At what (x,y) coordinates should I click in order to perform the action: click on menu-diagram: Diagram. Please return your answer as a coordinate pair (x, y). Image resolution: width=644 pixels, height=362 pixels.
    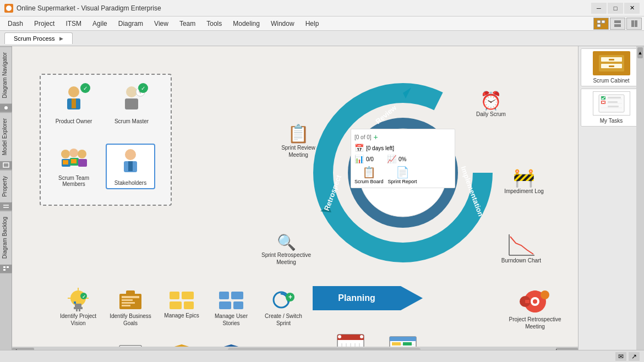
    Looking at the image, I should click on (131, 24).